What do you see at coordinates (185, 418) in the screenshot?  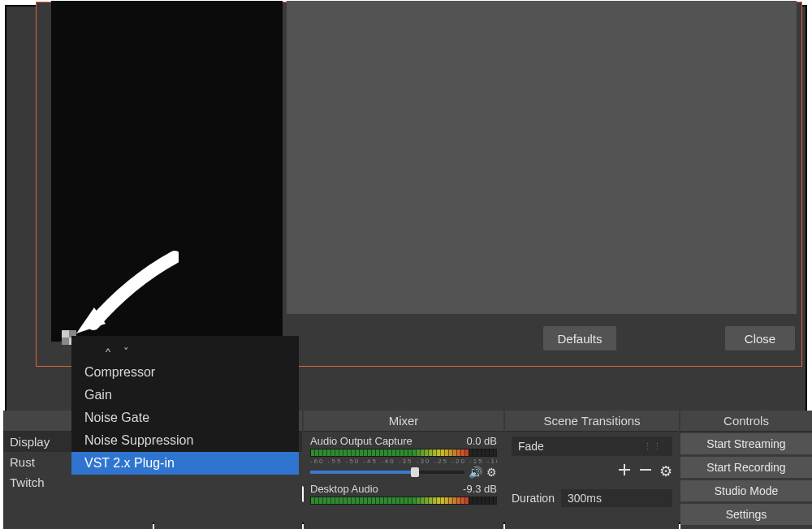 I see `menu-item-noise-gate: Noise Gate` at bounding box center [185, 418].